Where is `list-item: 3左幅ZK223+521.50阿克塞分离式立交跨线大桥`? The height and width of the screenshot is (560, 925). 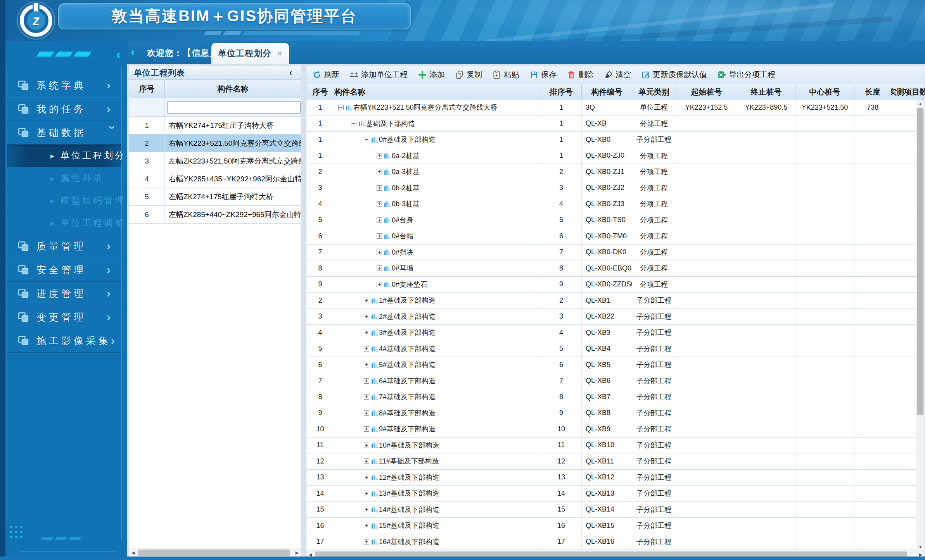
list-item: 3左幅ZK223+521.50阿克塞分离式立交跨线大桥 is located at coordinates (215, 161).